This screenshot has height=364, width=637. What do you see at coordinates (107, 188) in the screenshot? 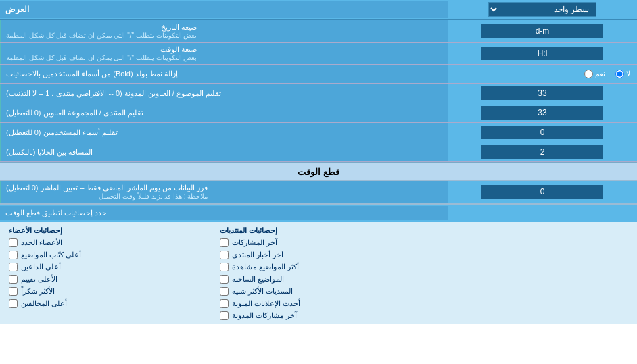
I see `label-time-cut-main: فرز البيانات من يوم الماشر الماضي فقط --…` at bounding box center [107, 188].